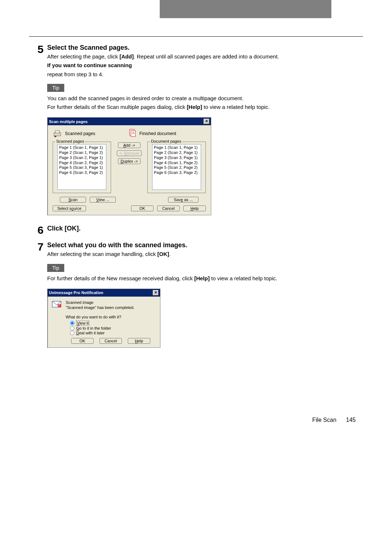  I want to click on step-number: 5, so click(36, 130).